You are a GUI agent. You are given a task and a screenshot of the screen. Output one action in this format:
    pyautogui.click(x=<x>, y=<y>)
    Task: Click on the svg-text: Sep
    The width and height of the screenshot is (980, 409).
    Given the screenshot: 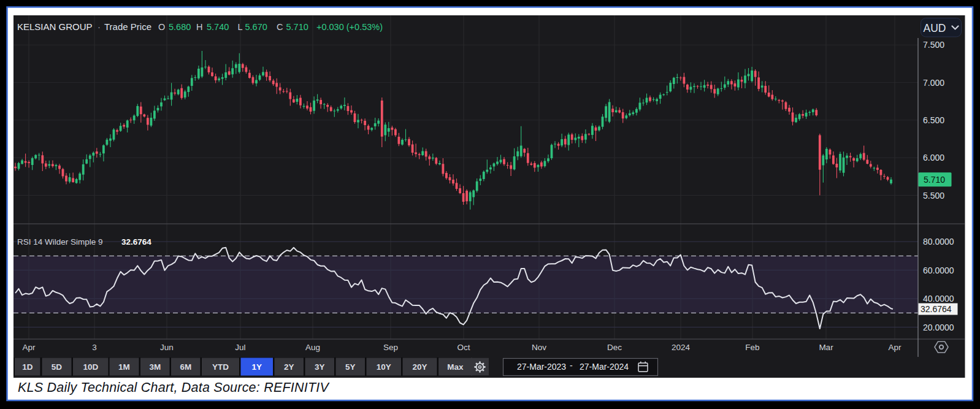 What is the action you would take?
    pyautogui.click(x=391, y=347)
    